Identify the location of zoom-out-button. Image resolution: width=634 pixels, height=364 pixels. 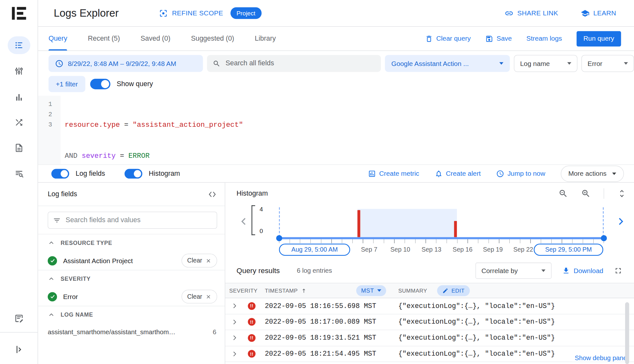
(563, 193).